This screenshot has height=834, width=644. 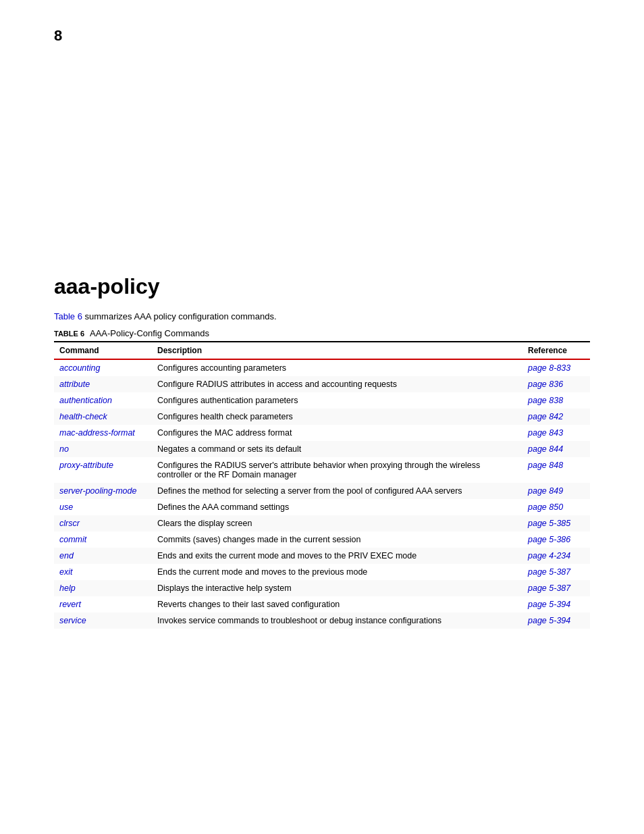 What do you see at coordinates (322, 588) in the screenshot?
I see `table-row: helpDisplays the interactive help system…` at bounding box center [322, 588].